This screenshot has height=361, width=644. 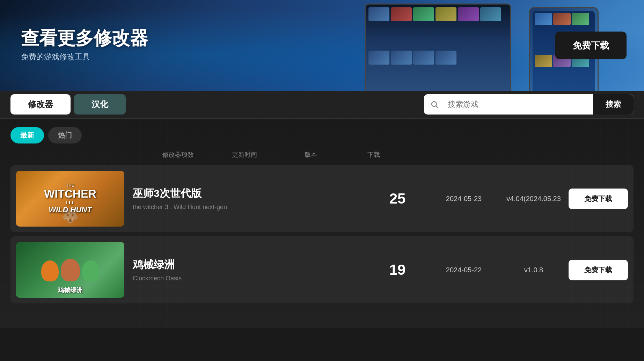 What do you see at coordinates (70, 199) in the screenshot?
I see `game-thumbnail-witcher: THE WITCHER III WILD HUNT 🐺` at bounding box center [70, 199].